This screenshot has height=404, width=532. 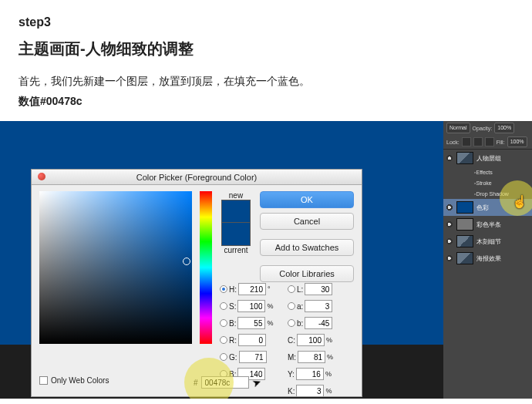 What do you see at coordinates (311, 357) in the screenshot?
I see `m-input` at bounding box center [311, 357].